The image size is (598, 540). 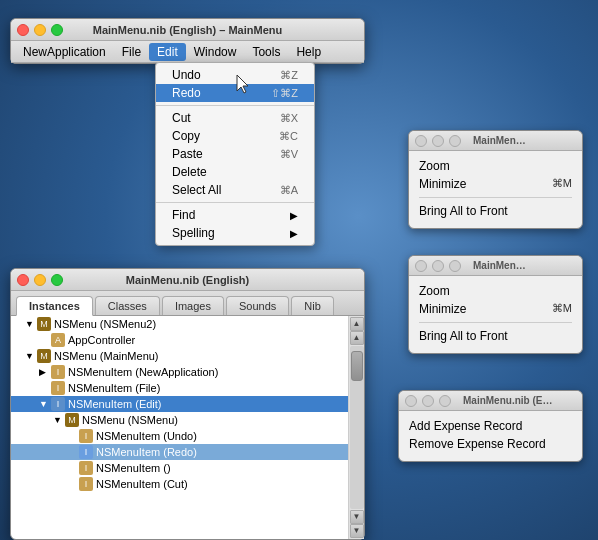 What do you see at coordinates (188, 304) in the screenshot?
I see `tab-bar: Instances Classes Images Sounds Nib` at bounding box center [188, 304].